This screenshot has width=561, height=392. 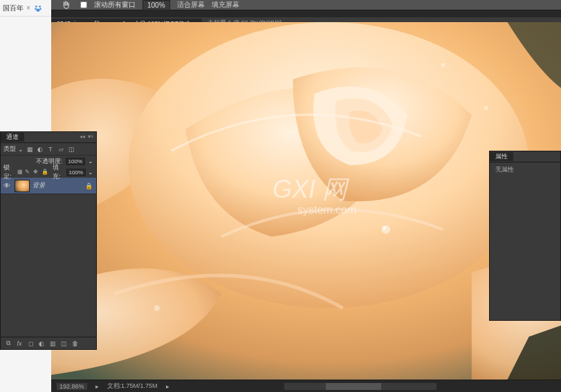 What do you see at coordinates (115, 5) in the screenshot?
I see `scroll-all-label: 滚动所有窗口` at bounding box center [115, 5].